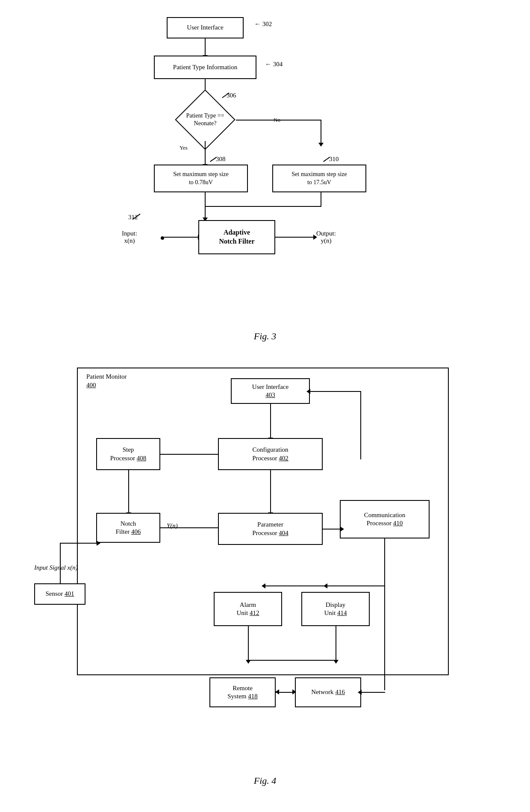 Image resolution: width=530 pixels, height=812 pixels. I want to click on notch-filter-box: NotchFilter 406, so click(128, 528).